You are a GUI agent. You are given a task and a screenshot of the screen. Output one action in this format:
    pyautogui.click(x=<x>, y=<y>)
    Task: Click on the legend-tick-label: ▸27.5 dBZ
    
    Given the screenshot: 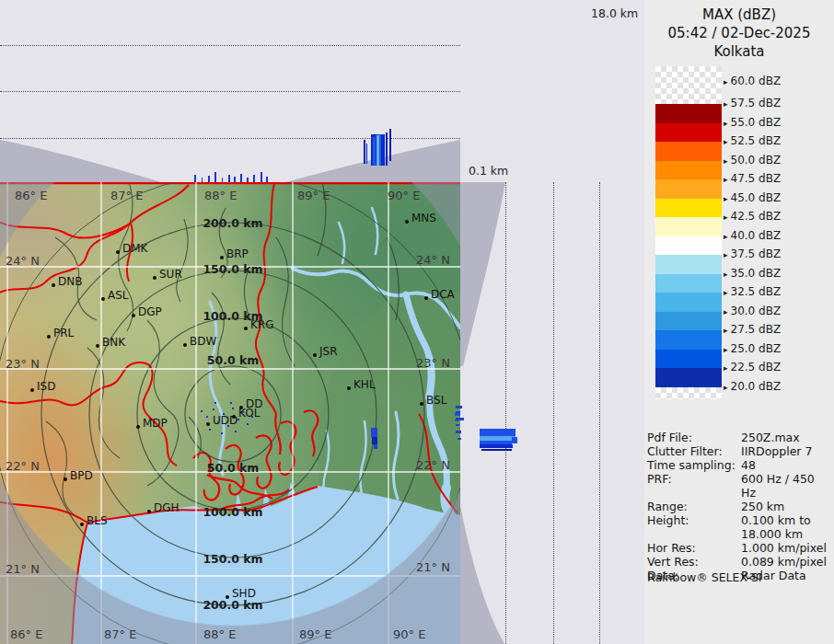 What is the action you would take?
    pyautogui.click(x=752, y=329)
    